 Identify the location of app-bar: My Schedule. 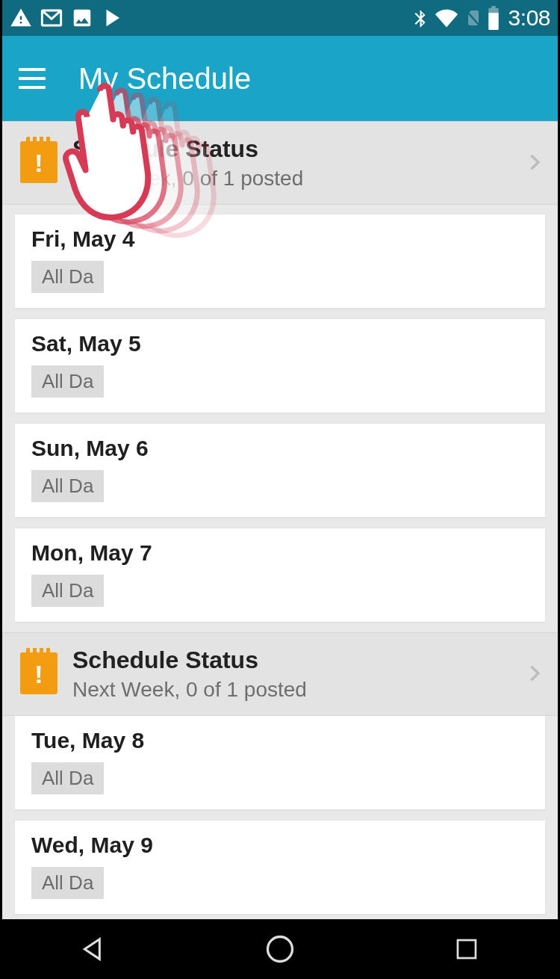
(280, 78).